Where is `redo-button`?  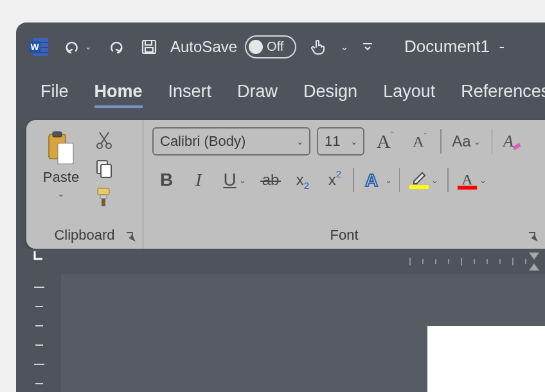
redo-button is located at coordinates (116, 47).